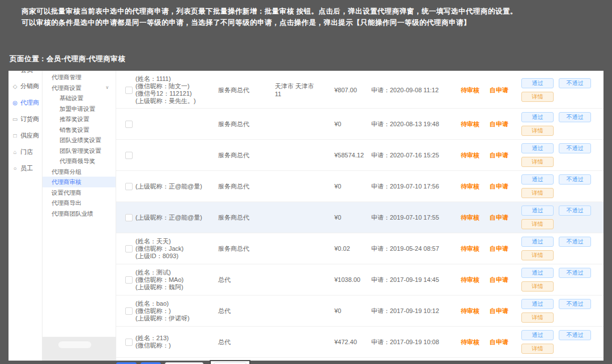  Describe the element at coordinates (79, 130) in the screenshot. I see `menu-item-5: 销售奖设置` at that location.